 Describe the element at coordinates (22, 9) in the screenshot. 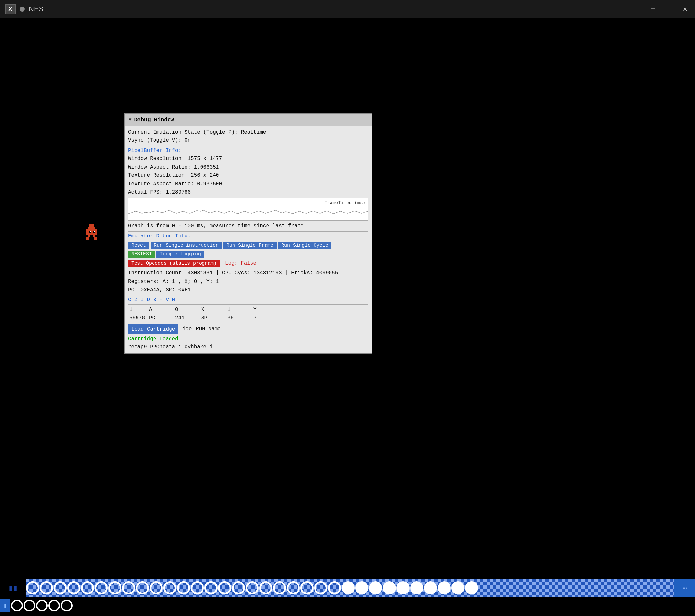

I see `titlebar-dot` at that location.